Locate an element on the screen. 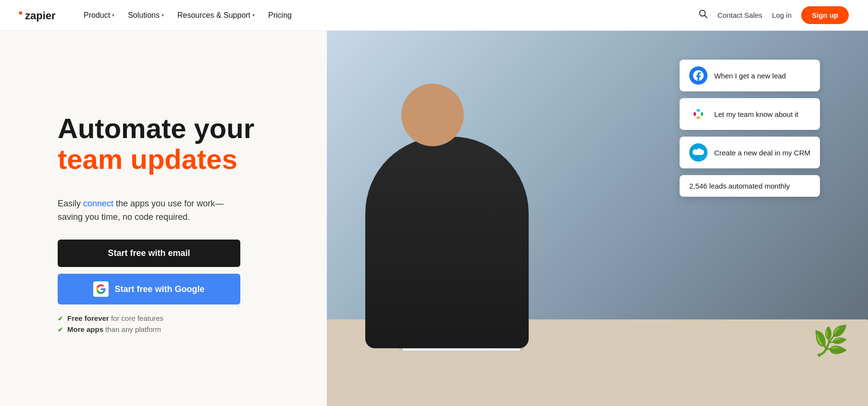  nav-product: Product ▾ is located at coordinates (99, 15).